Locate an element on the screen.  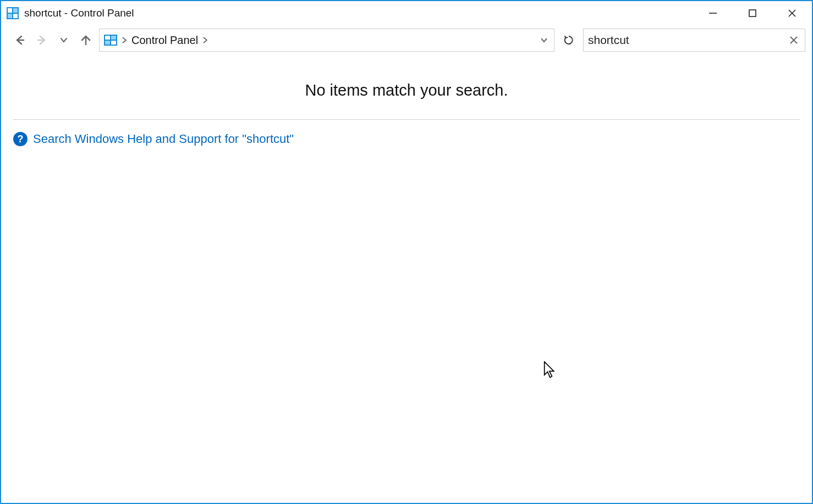
divider is located at coordinates (406, 120).